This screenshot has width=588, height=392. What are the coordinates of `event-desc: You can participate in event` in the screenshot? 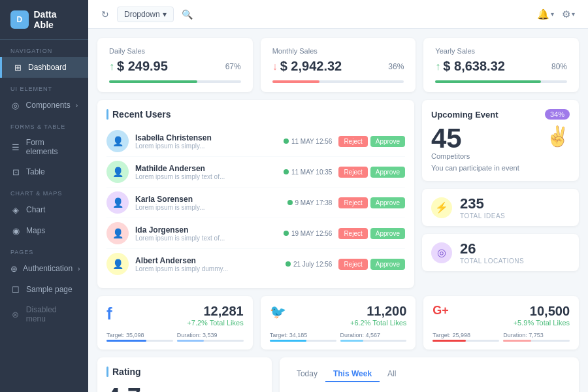 It's located at (476, 168).